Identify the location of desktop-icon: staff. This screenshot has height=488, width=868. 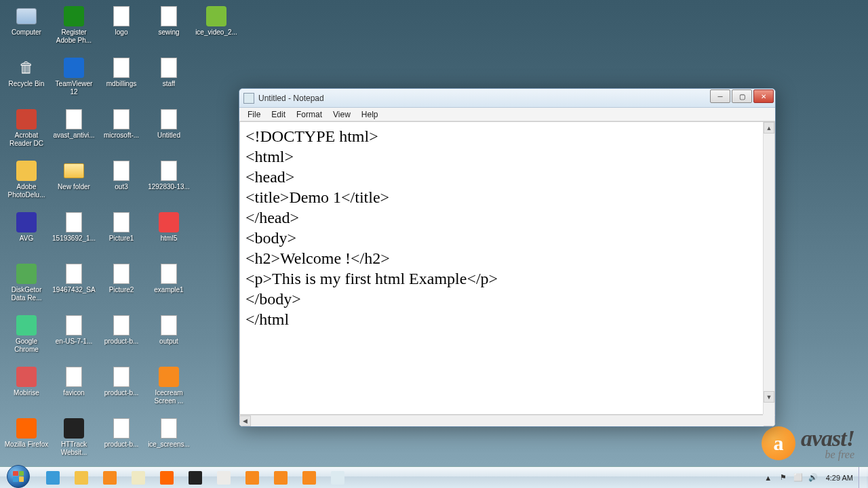
(169, 80).